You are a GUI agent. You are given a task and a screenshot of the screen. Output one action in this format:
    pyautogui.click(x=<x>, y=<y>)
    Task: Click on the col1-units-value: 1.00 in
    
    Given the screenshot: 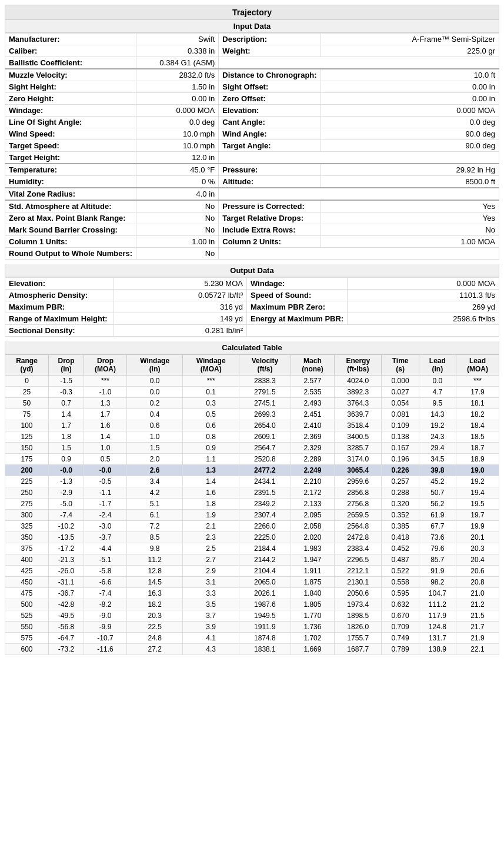 What is the action you would take?
    pyautogui.click(x=178, y=242)
    